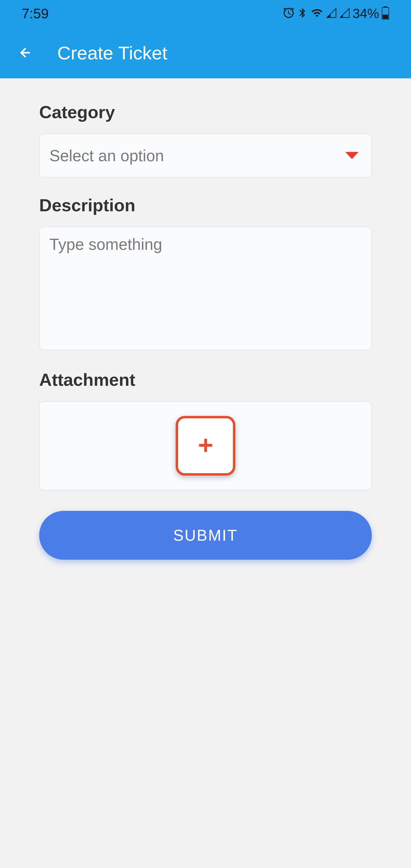  I want to click on submit-button: SUBMIT, so click(205, 535).